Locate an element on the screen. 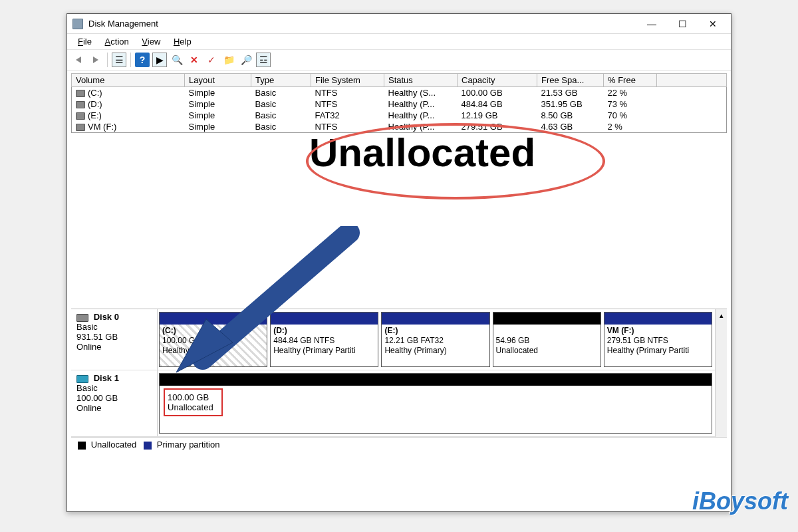 This screenshot has height=532, width=798. col-type: Type is located at coordinates (281, 80).